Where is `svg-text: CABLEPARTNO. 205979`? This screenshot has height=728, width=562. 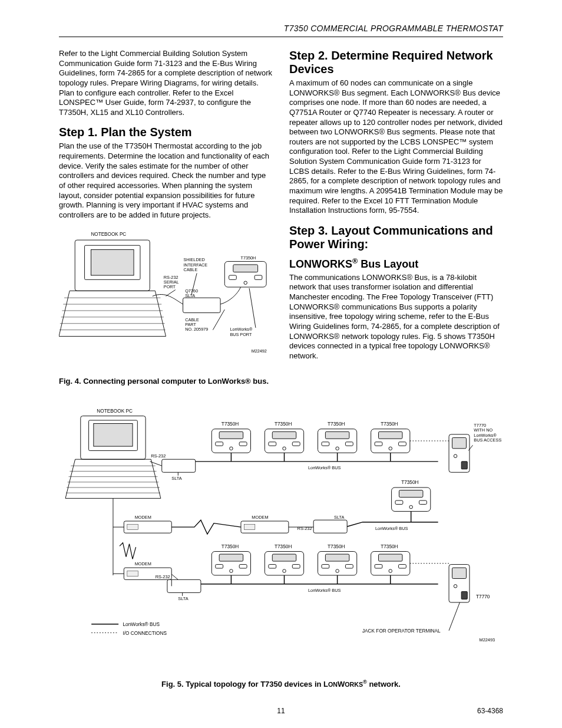
svg-text: CABLEPARTNO. 205979 is located at coordinates (197, 324).